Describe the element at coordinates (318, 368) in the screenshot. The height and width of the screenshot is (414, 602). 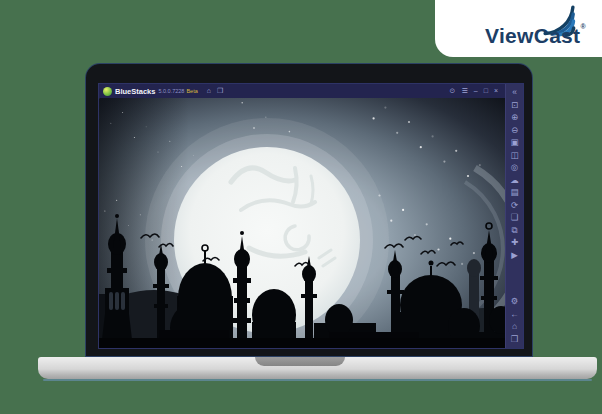
I see `laptop-base` at that location.